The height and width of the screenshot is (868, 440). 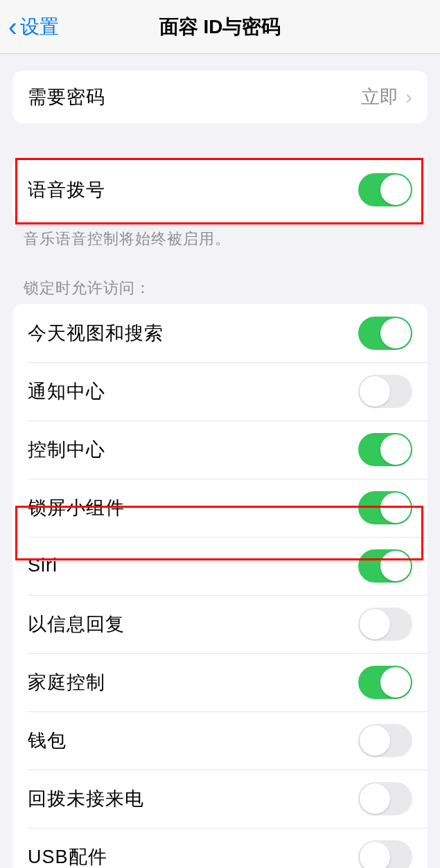 What do you see at coordinates (67, 450) in the screenshot?
I see `lock-access-label: 控制中心` at bounding box center [67, 450].